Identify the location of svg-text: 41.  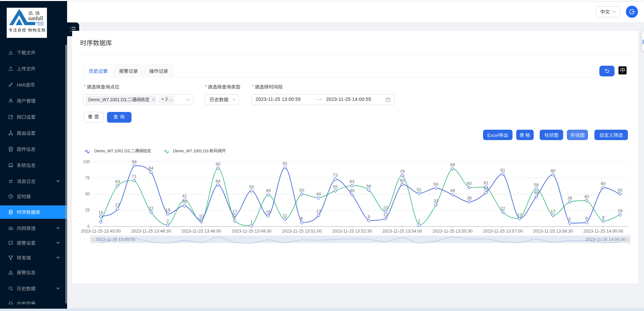
(184, 196).